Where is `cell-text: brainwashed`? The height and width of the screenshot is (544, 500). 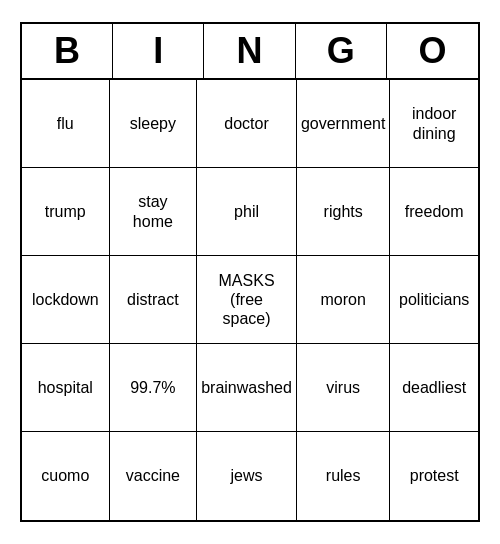
cell-text: brainwashed is located at coordinates (246, 388).